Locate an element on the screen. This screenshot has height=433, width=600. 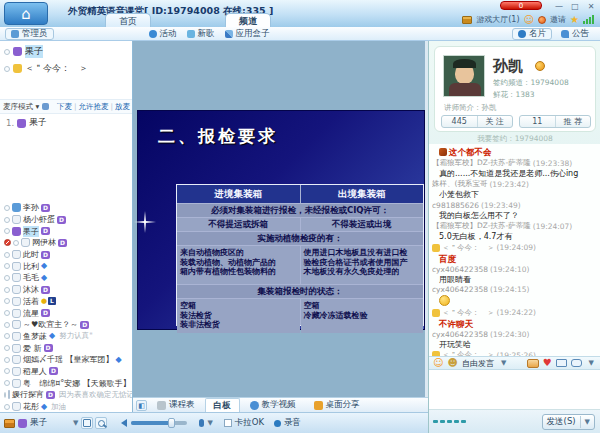
queue-user-name: ＜＂今今： ＞ is located at coordinates (56, 68).